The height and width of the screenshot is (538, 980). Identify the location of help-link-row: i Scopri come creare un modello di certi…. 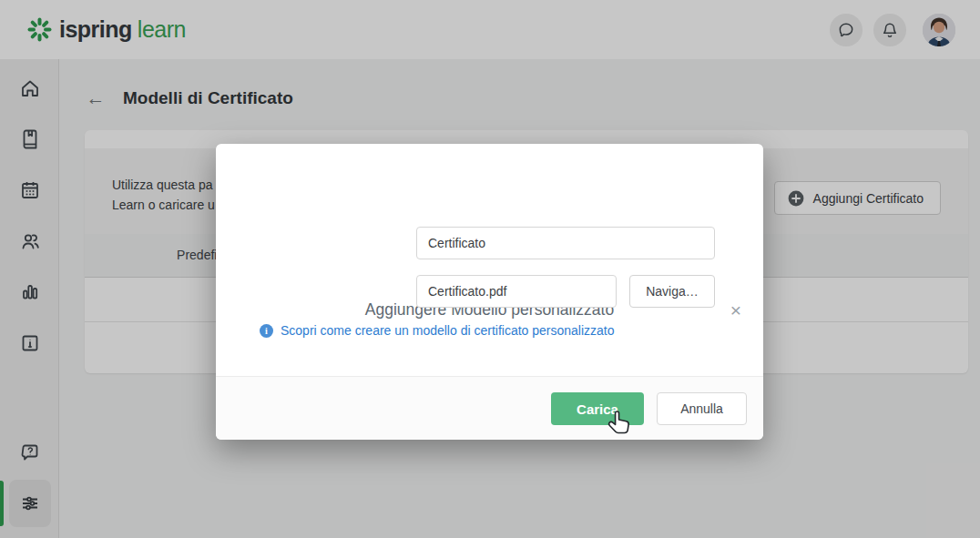
(437, 330).